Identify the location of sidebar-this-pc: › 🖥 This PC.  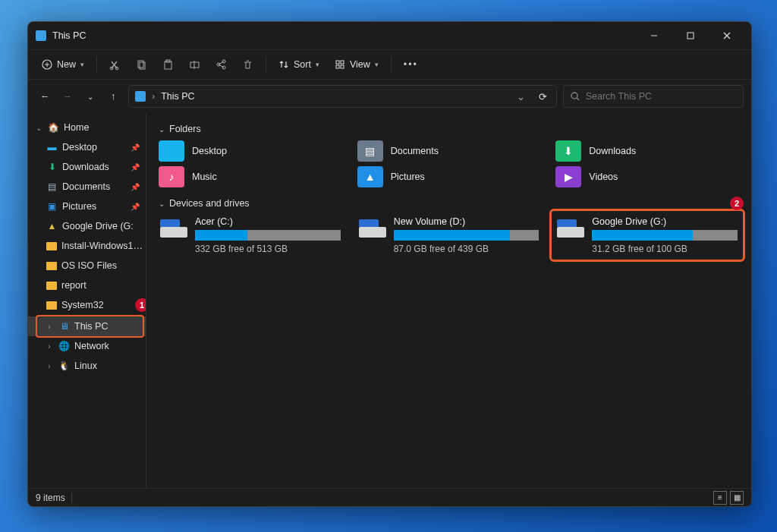
(87, 326).